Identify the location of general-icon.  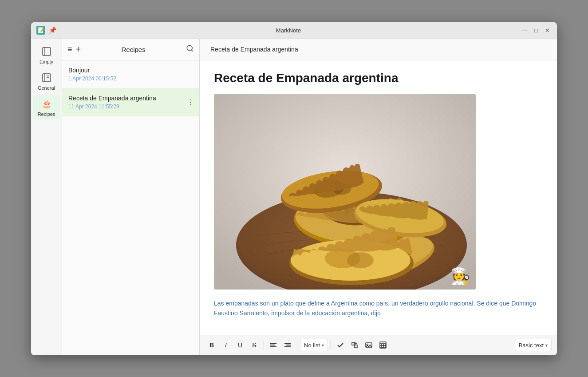
(47, 78).